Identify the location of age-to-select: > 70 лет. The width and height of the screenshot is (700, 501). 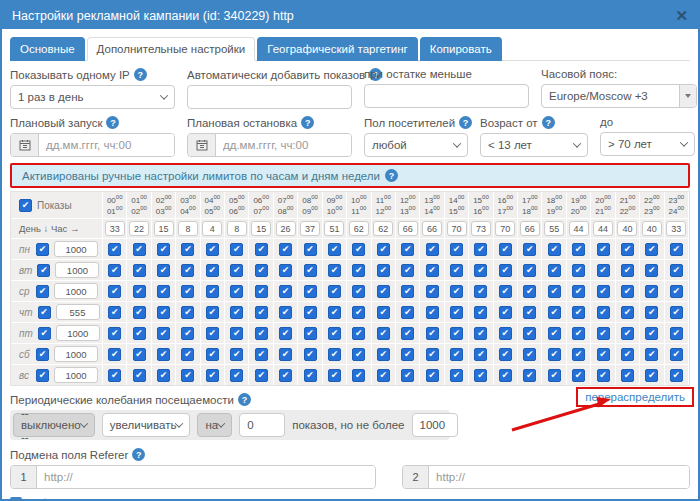
(648, 144).